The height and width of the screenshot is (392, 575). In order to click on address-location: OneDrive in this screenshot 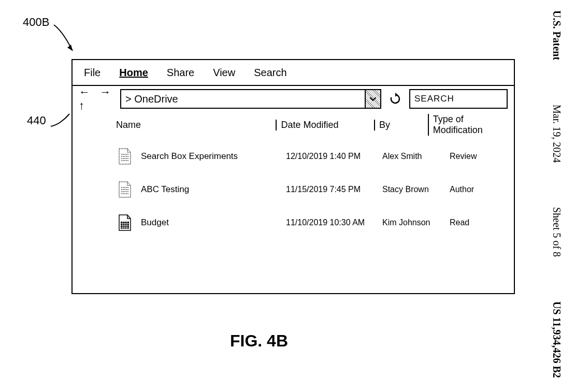, I will do `click(156, 99)`.